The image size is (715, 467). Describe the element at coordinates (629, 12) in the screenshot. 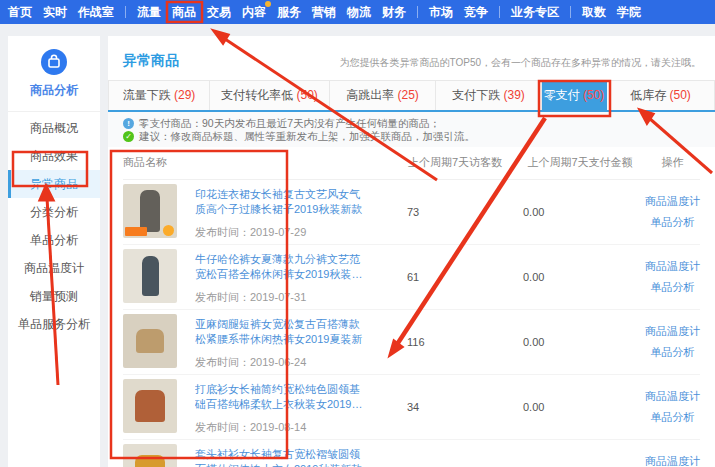

I see `nav-item-学院: 学院` at that location.